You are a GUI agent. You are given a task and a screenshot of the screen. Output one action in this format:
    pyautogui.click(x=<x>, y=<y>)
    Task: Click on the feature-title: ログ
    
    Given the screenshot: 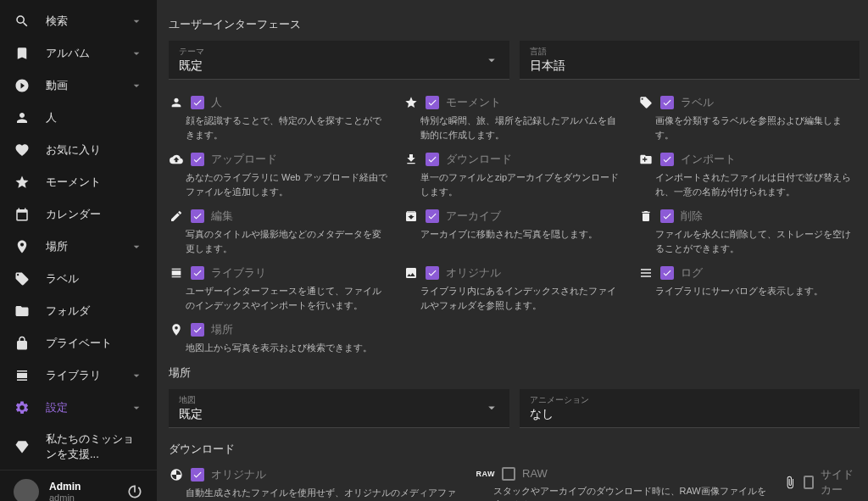 What is the action you would take?
    pyautogui.click(x=692, y=273)
    